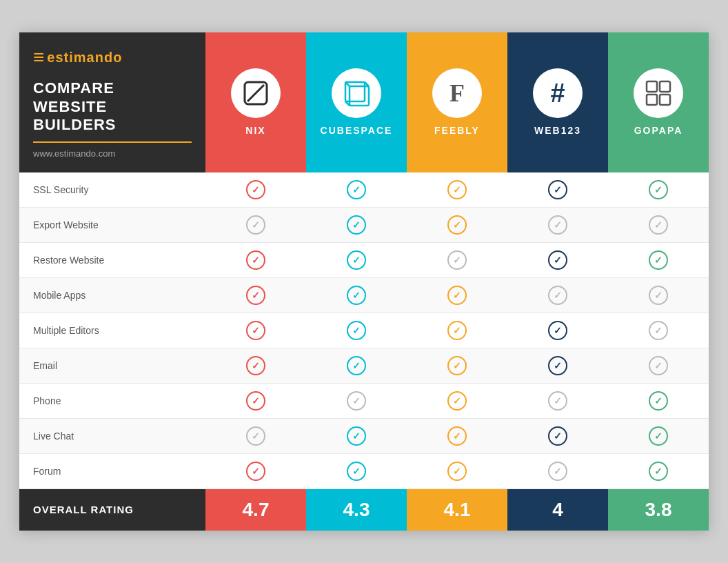  Describe the element at coordinates (88, 57) in the screenshot. I see `logo-suffix: stimando` at that location.